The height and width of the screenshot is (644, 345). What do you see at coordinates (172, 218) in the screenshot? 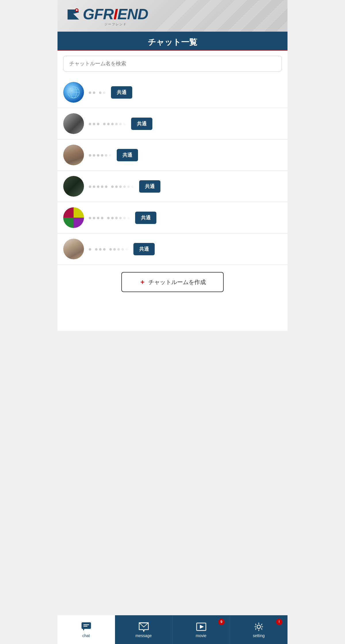
I see `list-item: ●●●● ●●●●●● 共通` at bounding box center [172, 218].